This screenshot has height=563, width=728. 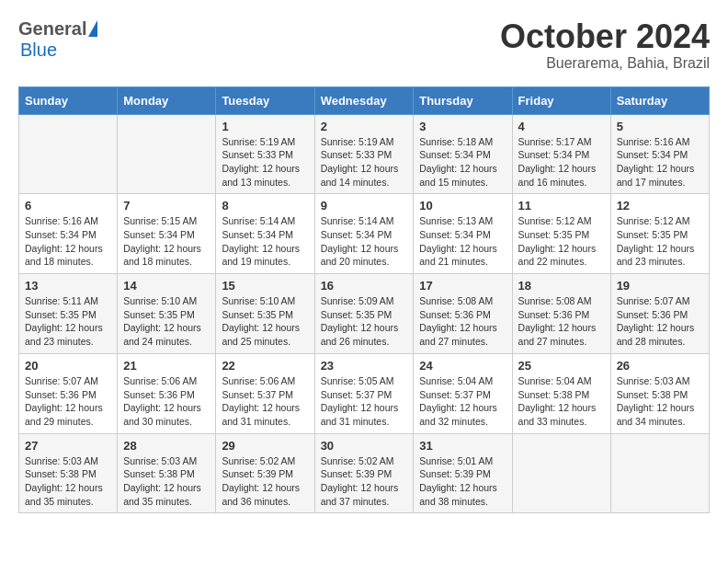 What do you see at coordinates (660, 234) in the screenshot?
I see `day-cell: 12Sunrise: 5:12 AM Sunset: 5:35 PM Dayli…` at bounding box center [660, 234].